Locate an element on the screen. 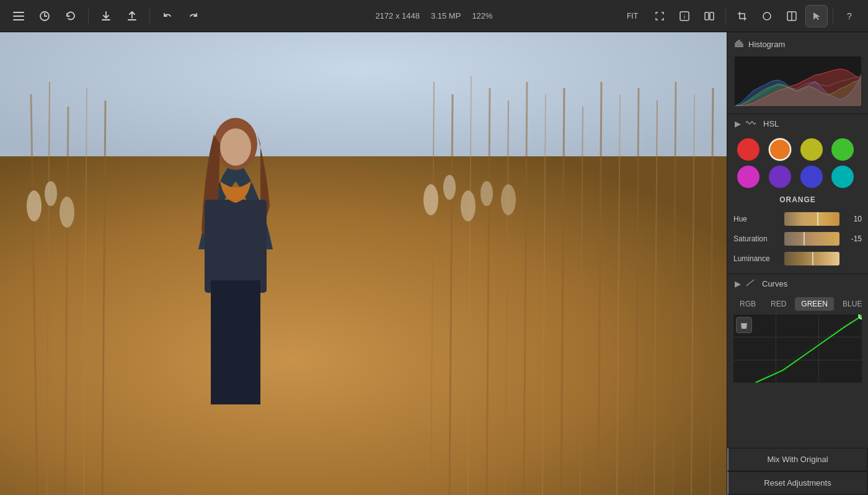 This screenshot has height=495, width=868. toolbar: 2172 x 1448 3.15 MP 122% FIT i is located at coordinates (434, 16).